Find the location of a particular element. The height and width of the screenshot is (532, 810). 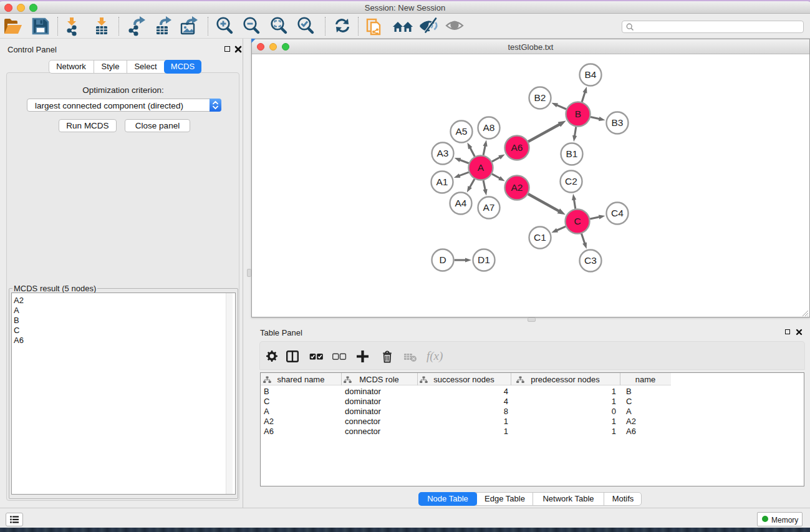

svg-text: C3 is located at coordinates (591, 261).